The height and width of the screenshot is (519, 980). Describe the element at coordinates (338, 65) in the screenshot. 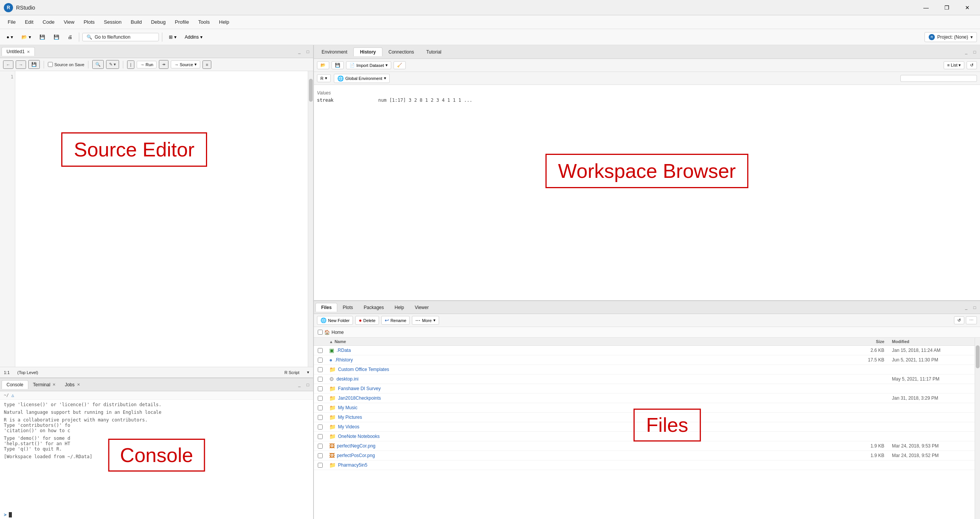

I see `save-workspace-button: 💾` at that location.